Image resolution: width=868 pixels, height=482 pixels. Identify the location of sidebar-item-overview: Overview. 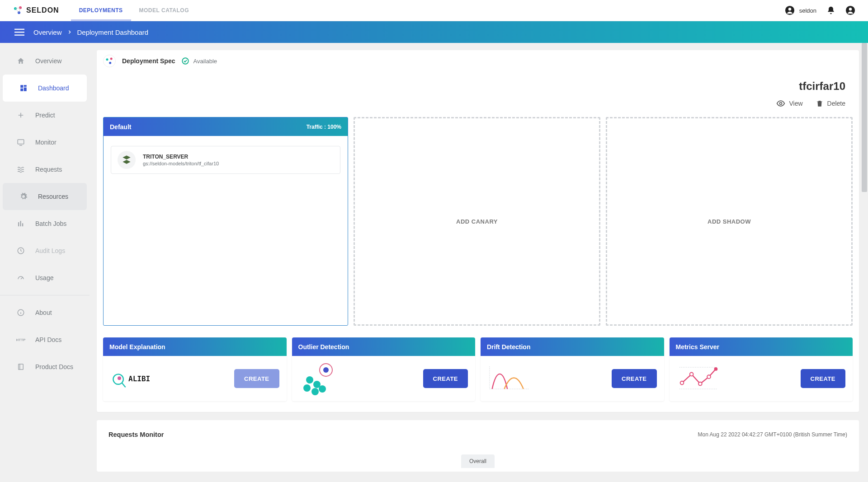
(45, 61).